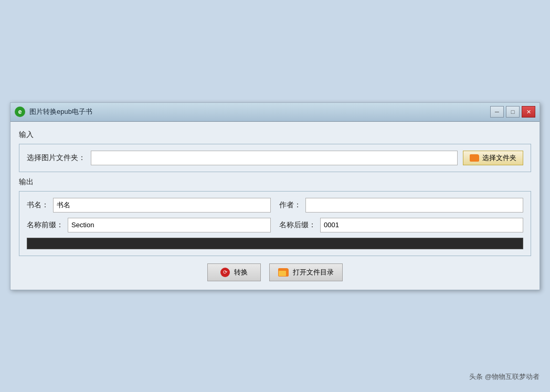 This screenshot has width=550, height=392. What do you see at coordinates (283, 272) in the screenshot?
I see `open-dir-icon` at bounding box center [283, 272].